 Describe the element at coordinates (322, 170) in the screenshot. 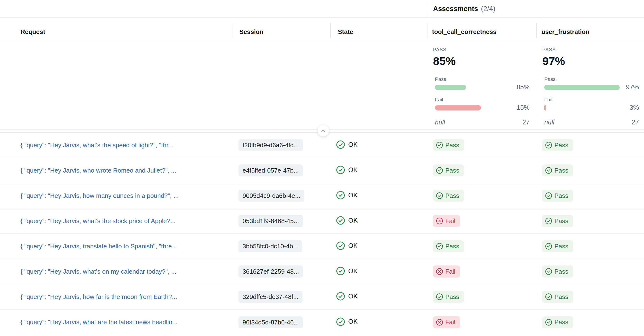

I see `table-row: { "query": "Hey Jarvis, who wrote Romeo …` at that location.